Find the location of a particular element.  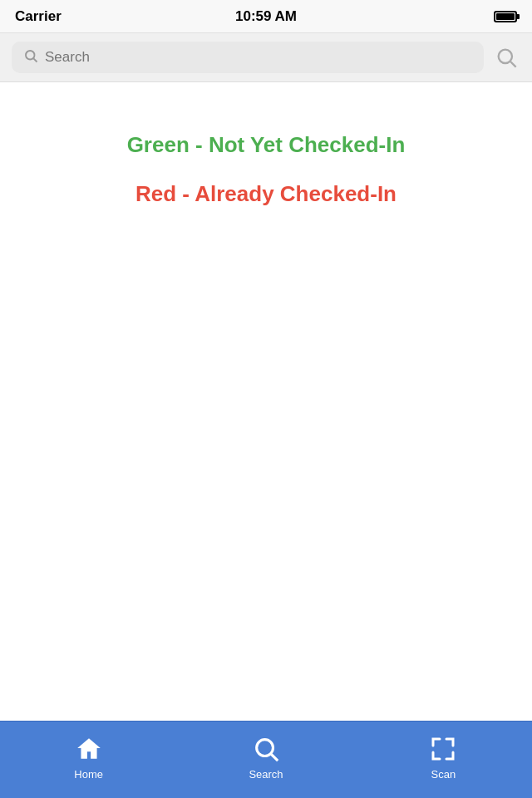

tab-home-label: Home is located at coordinates (88, 775).